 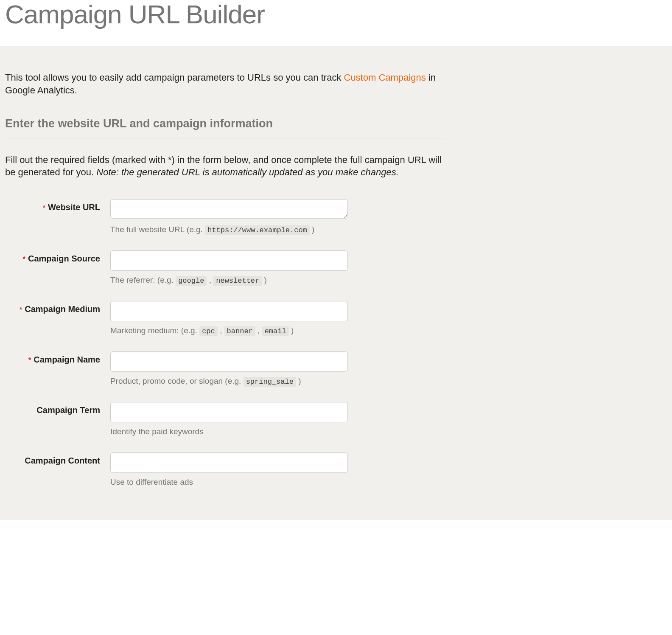 I want to click on campaign-name-label: Campaign Name, so click(x=67, y=360).